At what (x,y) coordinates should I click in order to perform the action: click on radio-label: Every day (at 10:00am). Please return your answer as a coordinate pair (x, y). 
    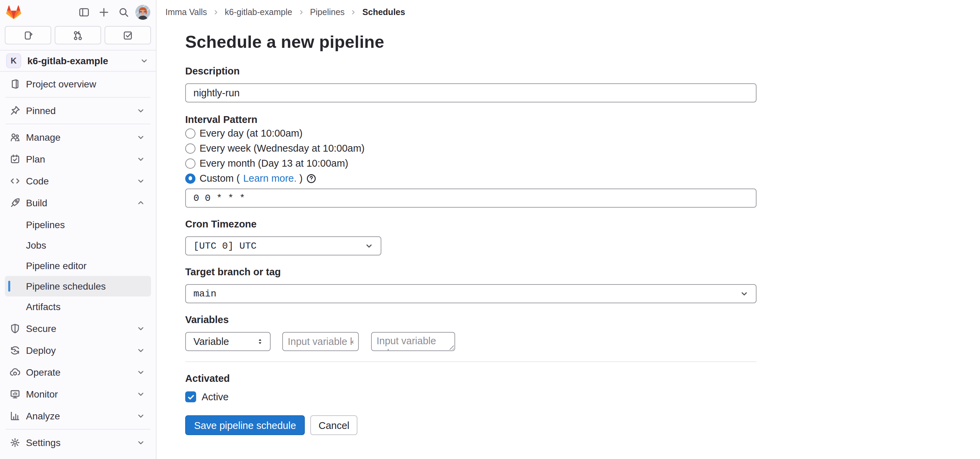
    Looking at the image, I should click on (251, 133).